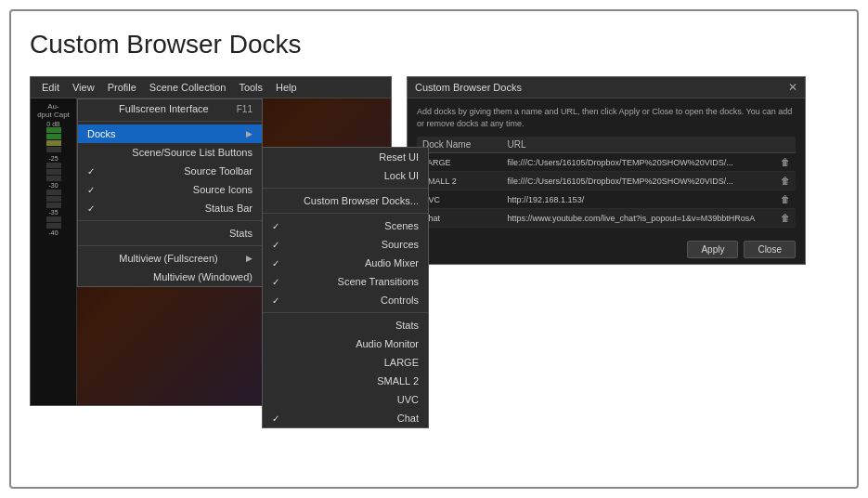  I want to click on menu-profile: Profile, so click(123, 87).